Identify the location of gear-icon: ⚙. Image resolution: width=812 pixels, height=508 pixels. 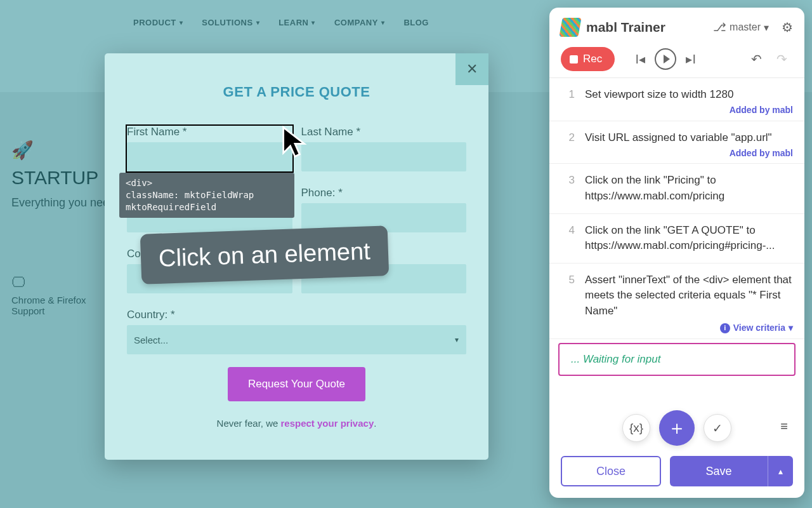
(787, 27).